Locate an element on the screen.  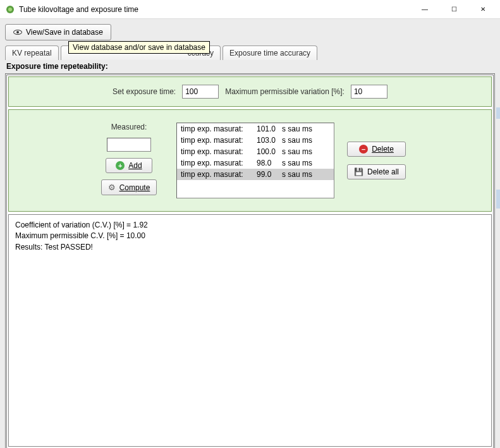
measured-label: Measured: is located at coordinates (129, 127).